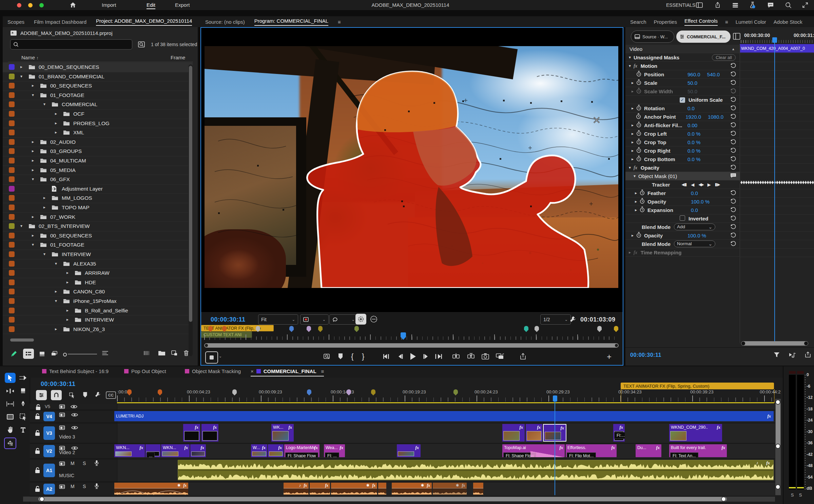 The height and width of the screenshot is (504, 814). Describe the element at coordinates (283, 433) in the screenshot. I see `timeline-clip-video: WK...fx` at that location.